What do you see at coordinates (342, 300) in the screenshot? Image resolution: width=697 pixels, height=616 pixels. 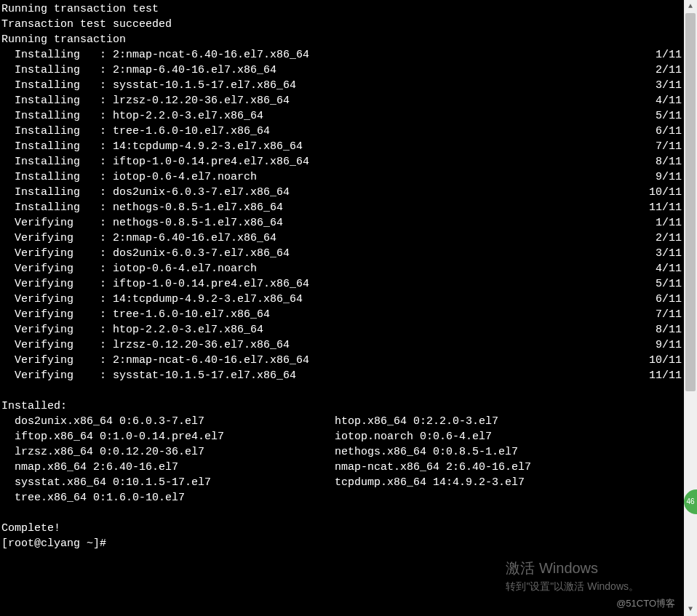 I see `package-action-line: Verifying:14:tcpdump-4.9.2-3.el7.x86_646…` at bounding box center [342, 300].